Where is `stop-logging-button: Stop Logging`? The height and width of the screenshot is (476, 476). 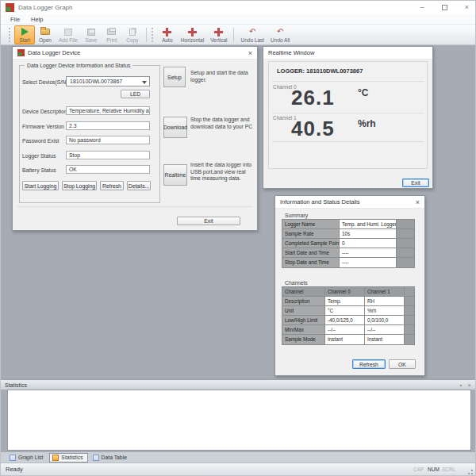 stop-logging-button: Stop Logging is located at coordinates (79, 186).